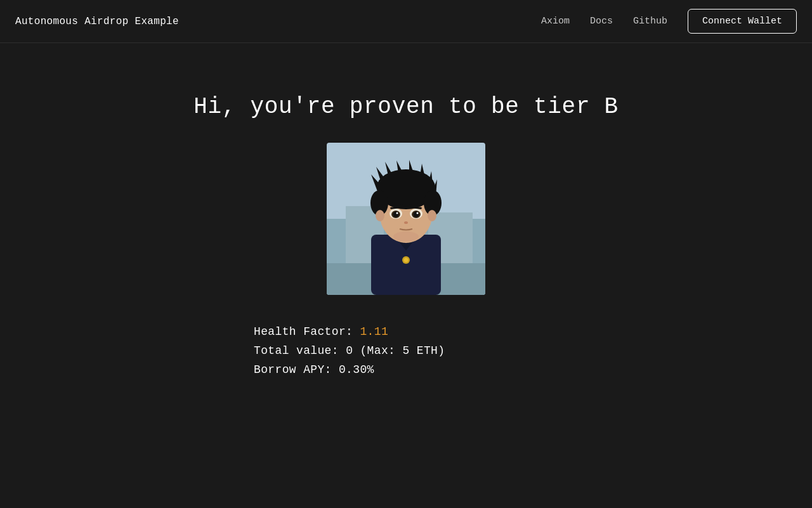 The width and height of the screenshot is (812, 508). Describe the element at coordinates (296, 351) in the screenshot. I see `total-value-label: Total value:` at that location.